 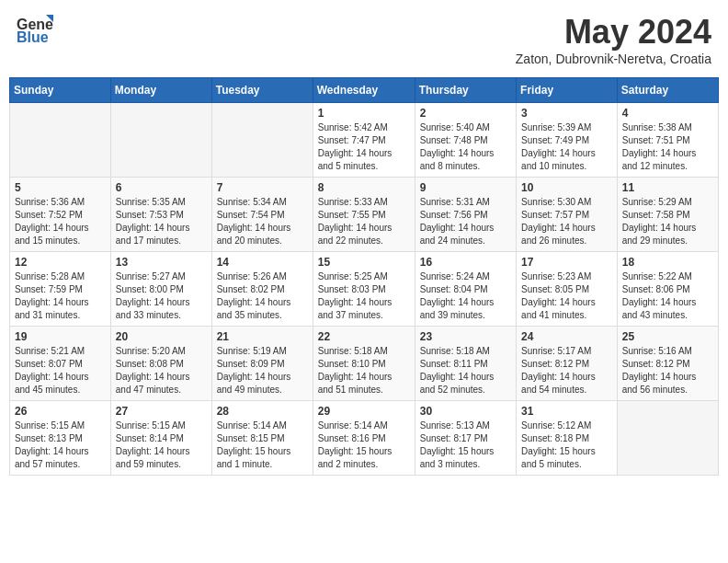 What do you see at coordinates (667, 215) in the screenshot?
I see `calendar-cell: 11Sunrise: 5:29 AM Sunset: 7:58 PM Dayli…` at bounding box center [667, 215].